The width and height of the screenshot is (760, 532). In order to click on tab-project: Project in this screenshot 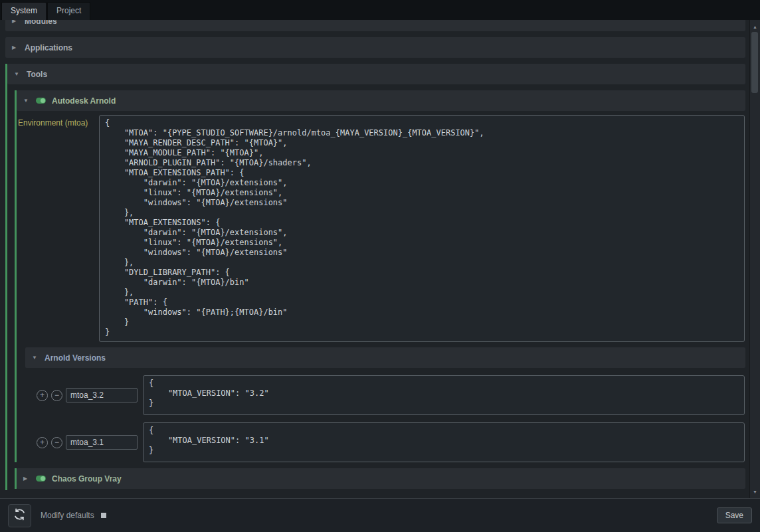, I will do `click(69, 11)`.